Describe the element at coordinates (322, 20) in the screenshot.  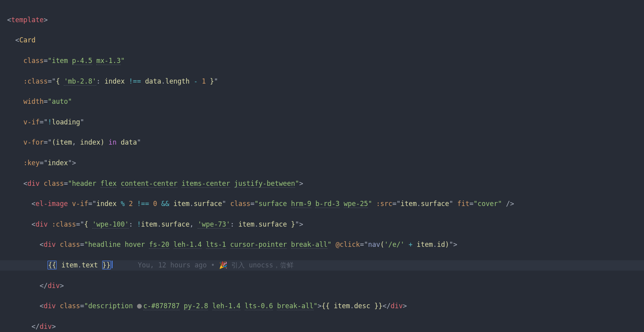
I see `code-line: <template>` at that location.